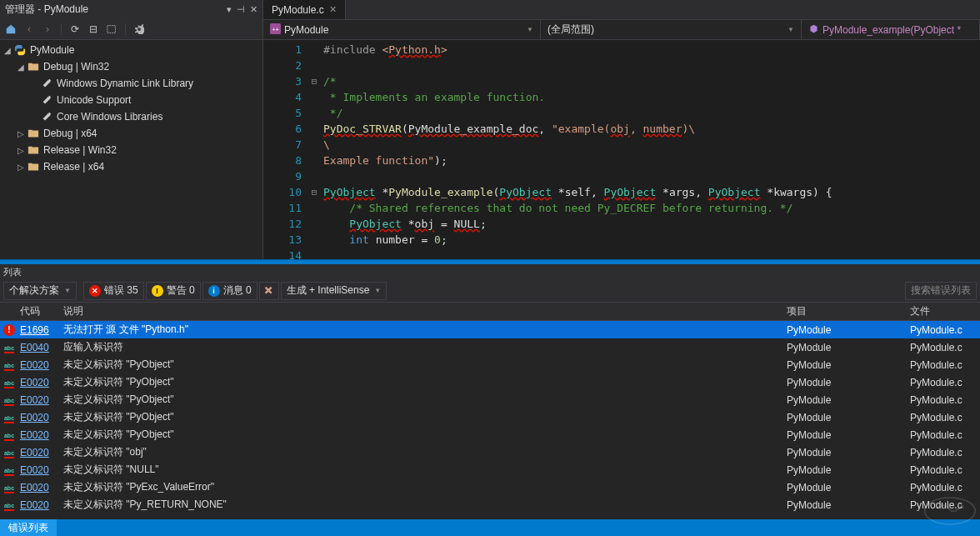 This screenshot has width=980, height=536. I want to click on tab-pymodule-c: PyModule.c ✕, so click(305, 10).